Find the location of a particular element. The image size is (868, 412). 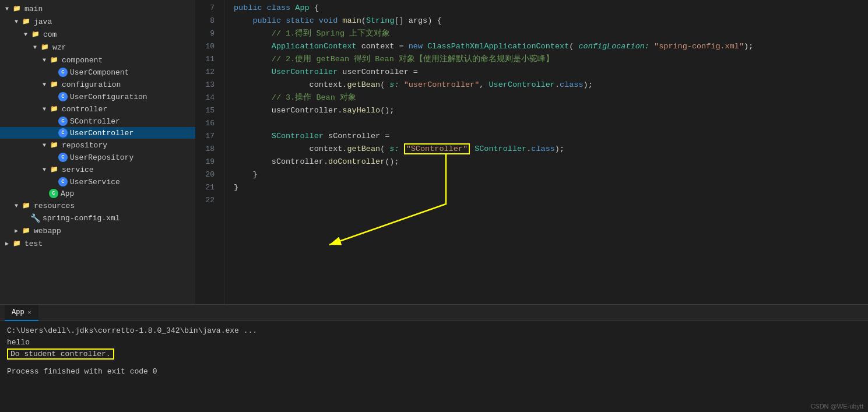

line-num-16: 16 is located at coordinates (208, 123).